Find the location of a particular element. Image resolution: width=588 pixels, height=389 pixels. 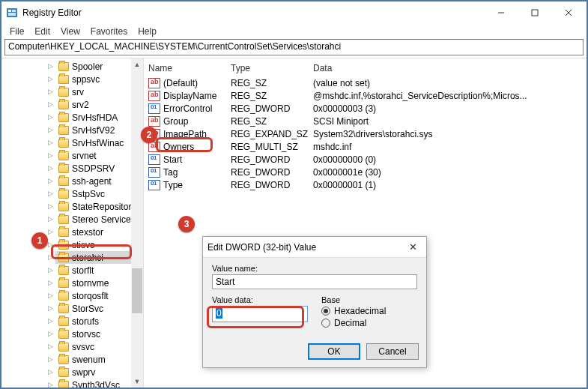

dword-value-icon is located at coordinates (154, 109).